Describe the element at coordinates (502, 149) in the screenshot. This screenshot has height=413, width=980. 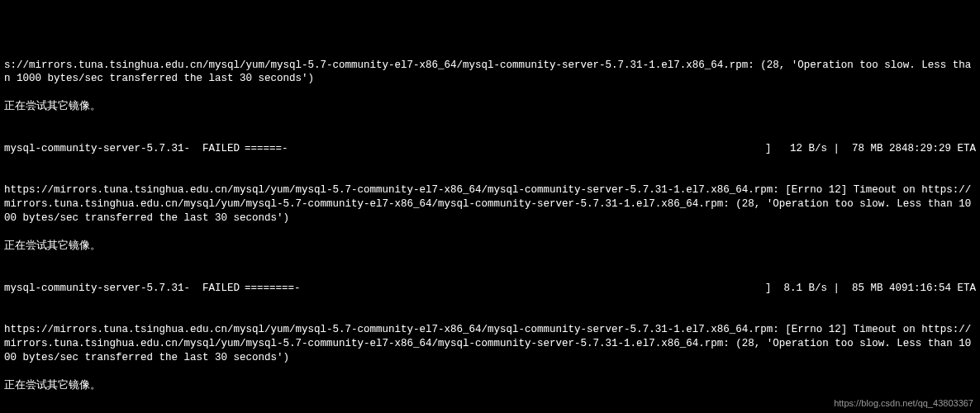
I see `progress-bar: ======-` at that location.